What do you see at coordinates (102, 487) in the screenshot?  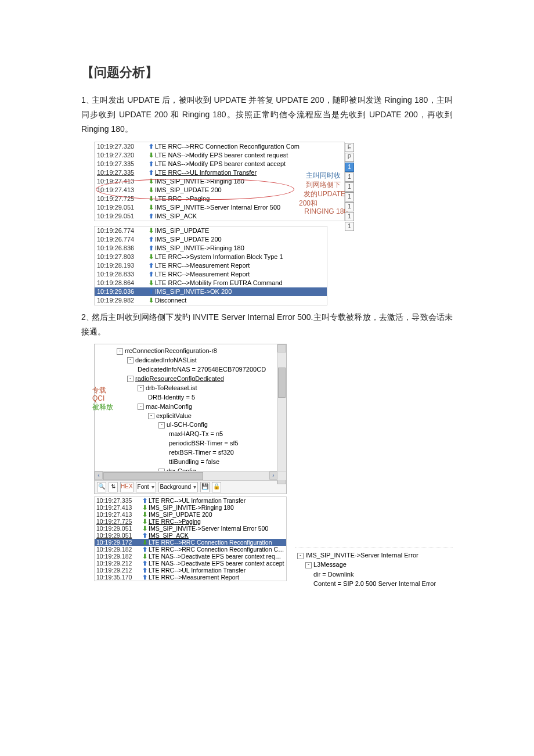 I see `search-icon: 🔍` at bounding box center [102, 487].